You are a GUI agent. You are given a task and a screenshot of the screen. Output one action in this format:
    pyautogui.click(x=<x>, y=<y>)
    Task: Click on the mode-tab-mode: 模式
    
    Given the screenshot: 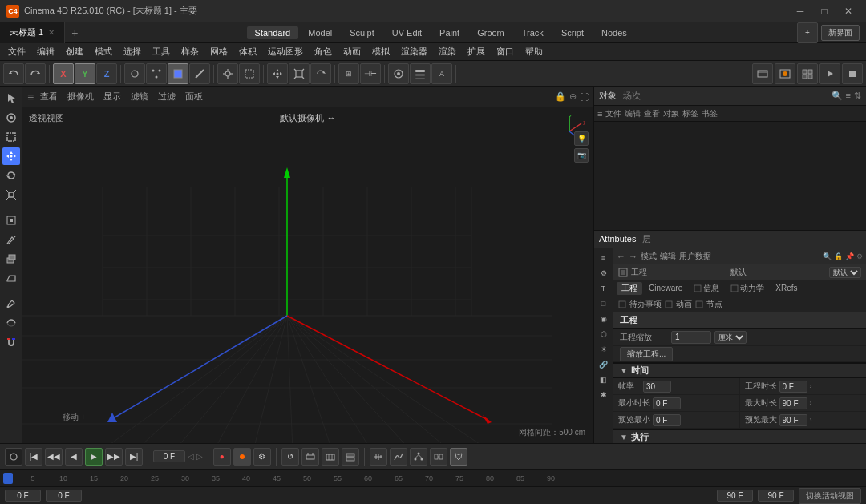 What is the action you would take?
    pyautogui.click(x=649, y=256)
    